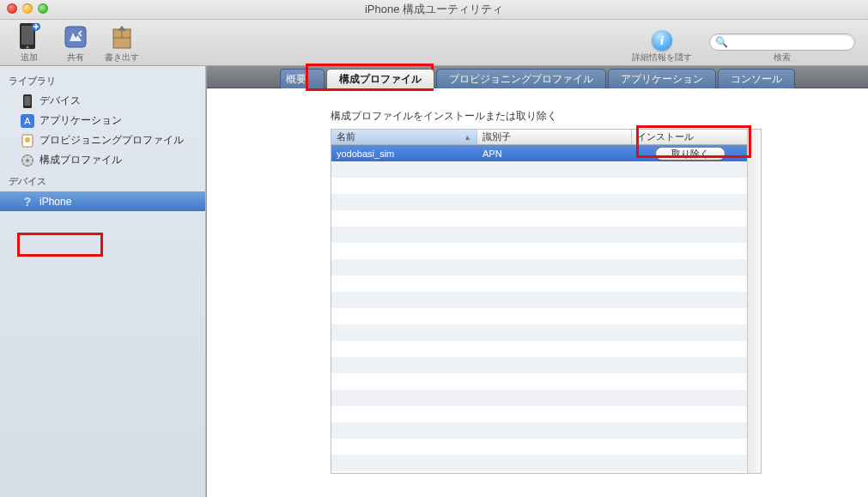  I want to click on annotation-highlight, so click(60, 245).